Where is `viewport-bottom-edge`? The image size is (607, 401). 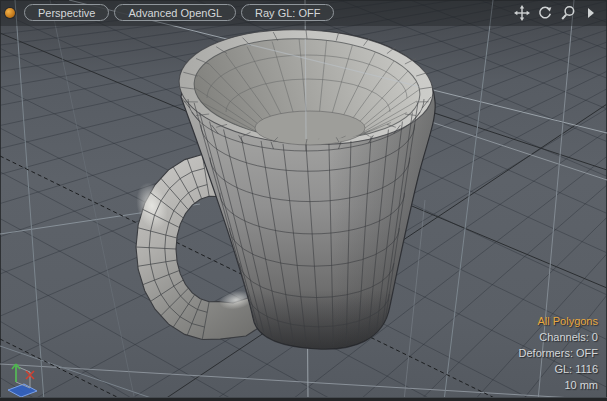 viewport-bottom-edge is located at coordinates (304, 399).